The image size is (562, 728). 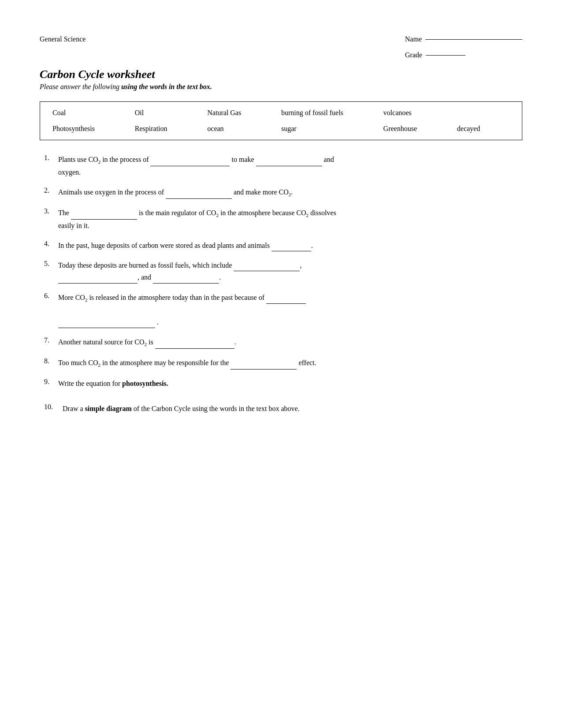 What do you see at coordinates (483, 129) in the screenshot?
I see `word-decayed: decayed` at bounding box center [483, 129].